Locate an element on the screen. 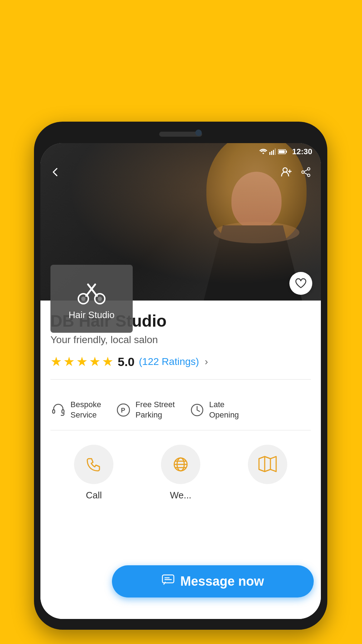  nav-actions is located at coordinates (296, 173).